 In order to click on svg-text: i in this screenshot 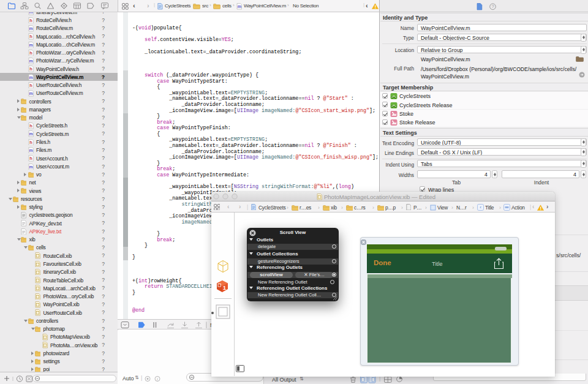, I will do `click(157, 378)`.